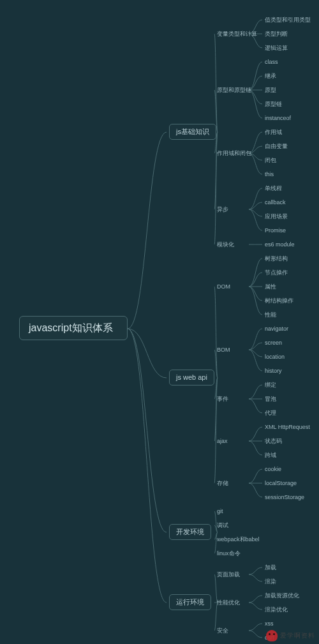 The height and width of the screenshot is (644, 319). Describe the element at coordinates (285, 498) in the screenshot. I see `mindmap-node: sessionStorage` at that location.